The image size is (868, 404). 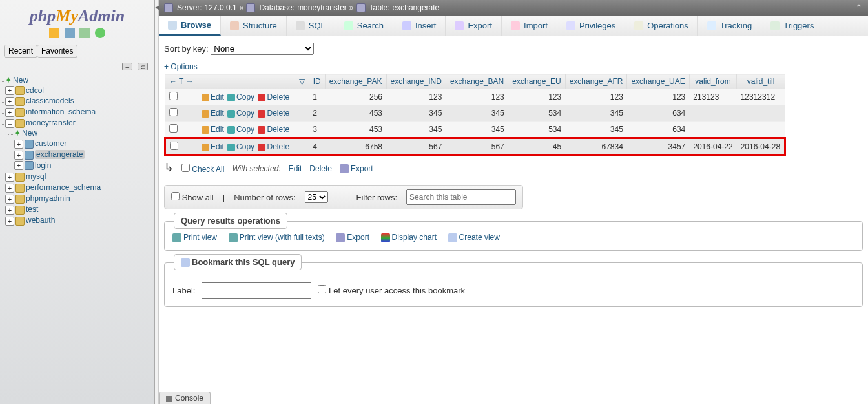 What do you see at coordinates (169, 8) in the screenshot?
I see `server-icon` at bounding box center [169, 8].